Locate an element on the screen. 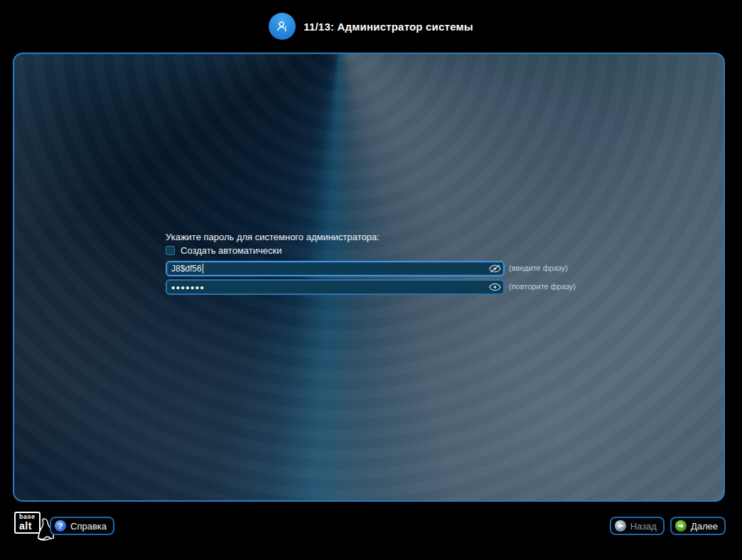  confirm-hint: (повторите фразу) is located at coordinates (542, 286).